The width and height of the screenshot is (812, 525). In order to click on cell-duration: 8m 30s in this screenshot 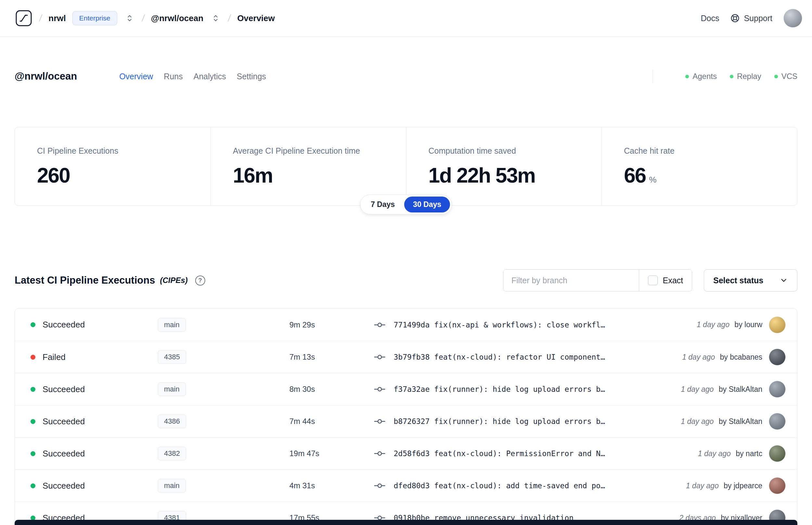, I will do `click(332, 389)`.